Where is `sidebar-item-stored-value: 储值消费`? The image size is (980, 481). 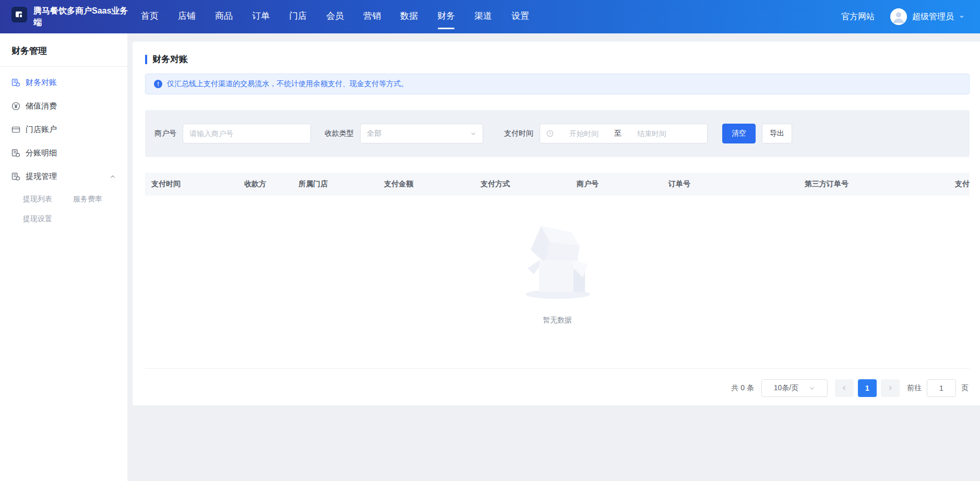 sidebar-item-stored-value: 储值消费 is located at coordinates (64, 106).